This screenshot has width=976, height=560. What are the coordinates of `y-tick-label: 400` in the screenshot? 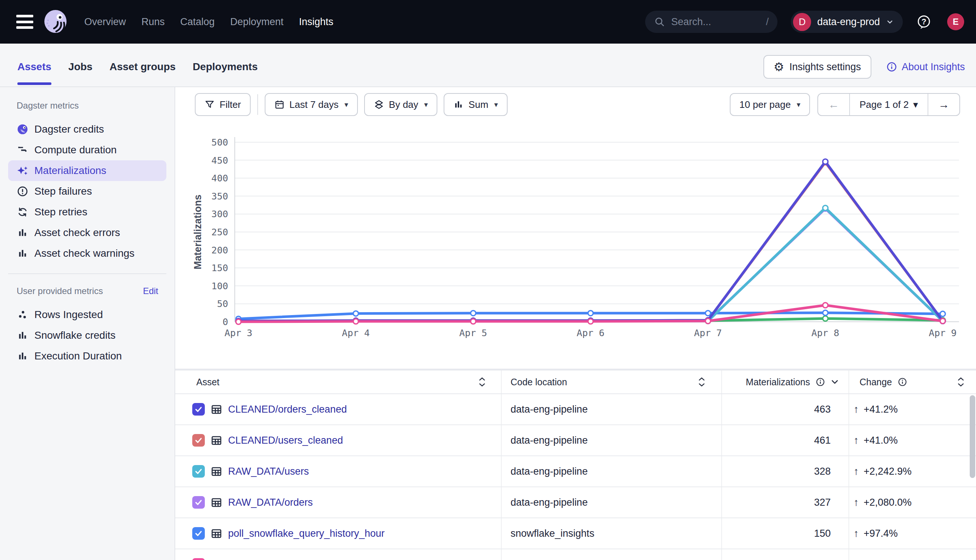 It's located at (220, 178).